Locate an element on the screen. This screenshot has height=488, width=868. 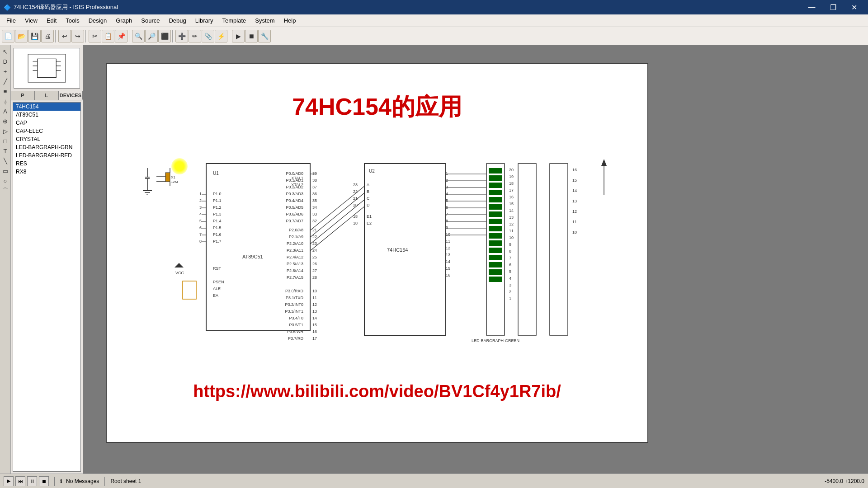
svg-text: 6 is located at coordinates (447, 207).